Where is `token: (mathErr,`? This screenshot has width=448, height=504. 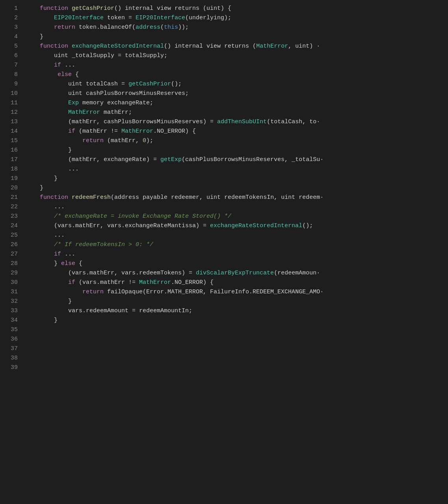 token: (mathErr, is located at coordinates (123, 141).